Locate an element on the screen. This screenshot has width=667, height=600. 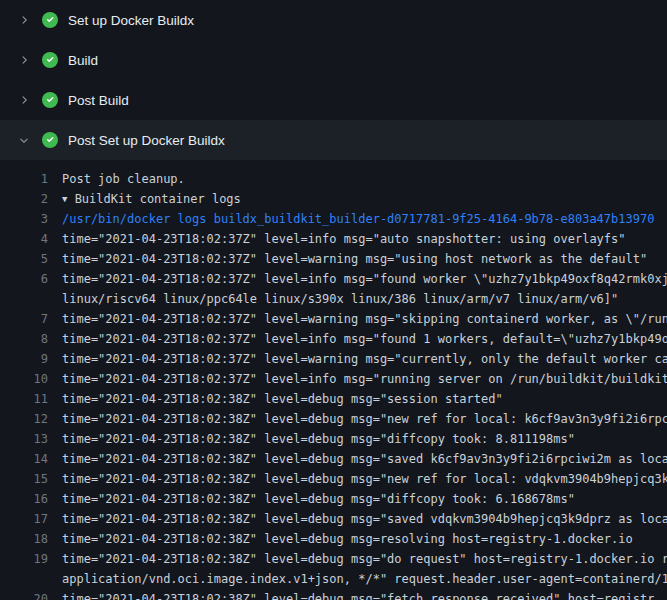
log-line-number: 4 is located at coordinates (24, 239).